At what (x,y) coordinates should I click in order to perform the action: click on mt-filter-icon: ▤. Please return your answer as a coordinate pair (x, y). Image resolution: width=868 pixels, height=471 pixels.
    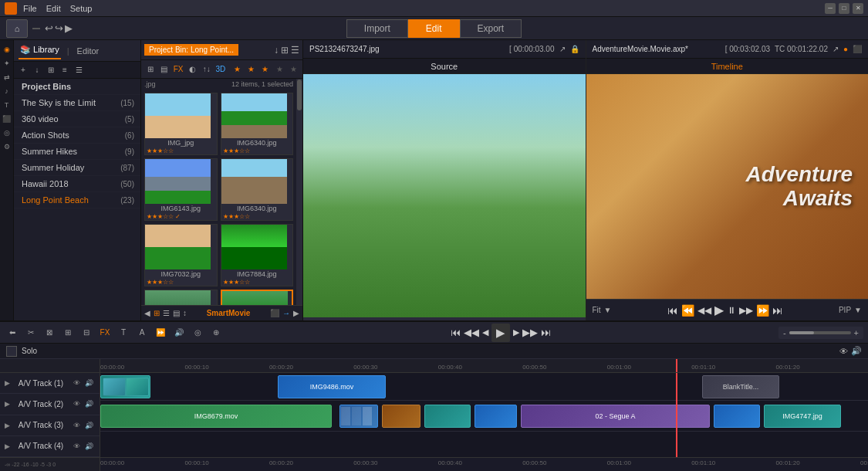
    Looking at the image, I should click on (164, 69).